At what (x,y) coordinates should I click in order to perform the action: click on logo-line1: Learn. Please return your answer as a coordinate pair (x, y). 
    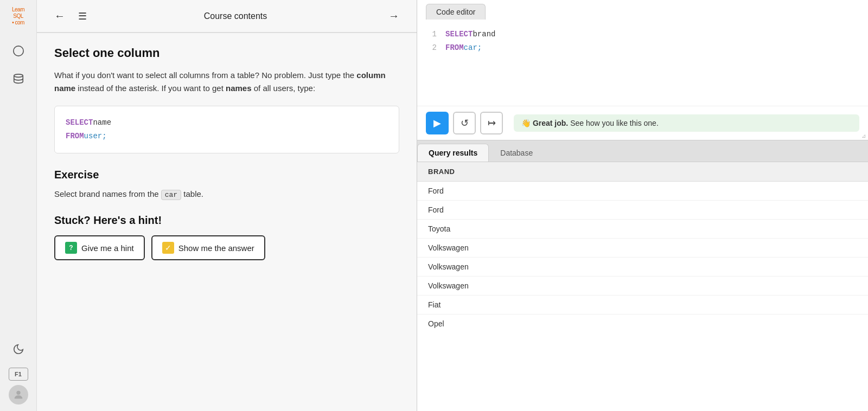
    Looking at the image, I should click on (18, 10).